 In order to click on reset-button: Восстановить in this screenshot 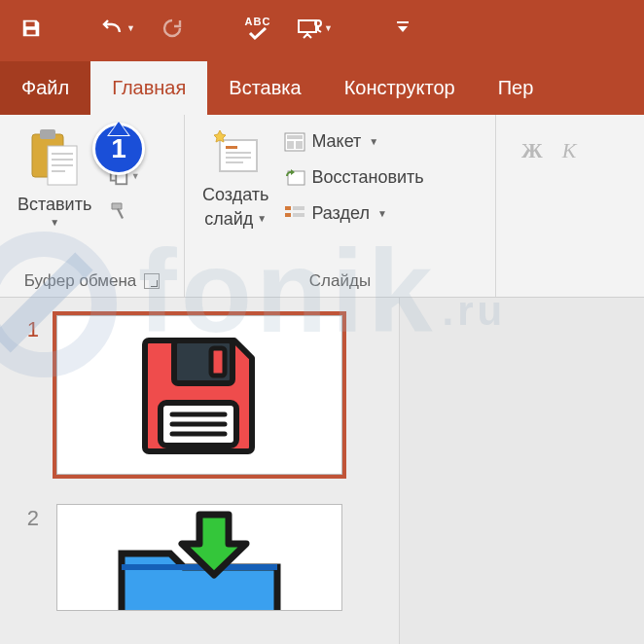, I will do `click(354, 177)`.